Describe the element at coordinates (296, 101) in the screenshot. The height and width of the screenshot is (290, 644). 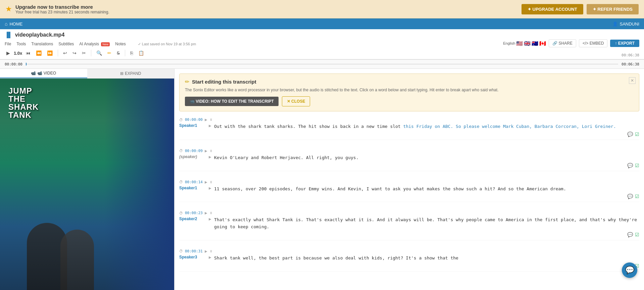
I see `close-button: ✕ CLOSE` at that location.